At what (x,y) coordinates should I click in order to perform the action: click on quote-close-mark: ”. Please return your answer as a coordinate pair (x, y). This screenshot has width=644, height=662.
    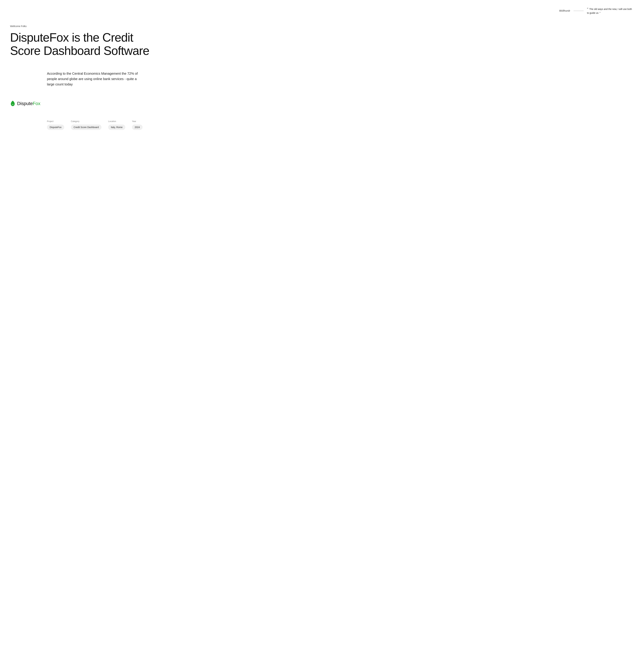
    Looking at the image, I should click on (600, 13).